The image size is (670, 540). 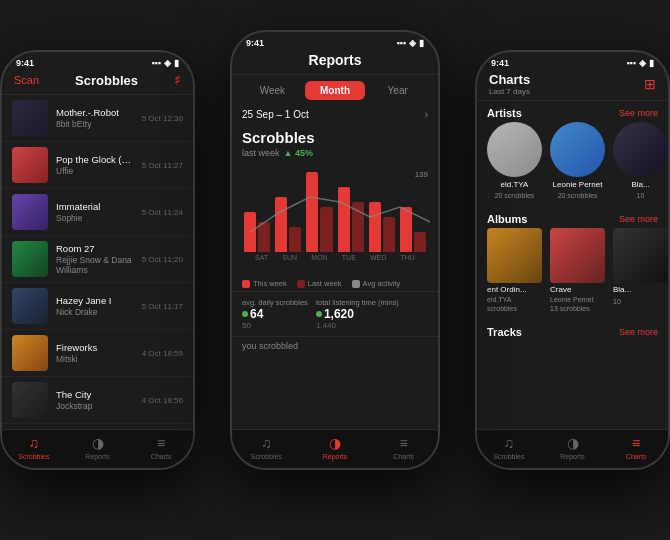 What do you see at coordinates (404, 443) in the screenshot?
I see `charts-nav-icon-c: ≡` at bounding box center [404, 443].